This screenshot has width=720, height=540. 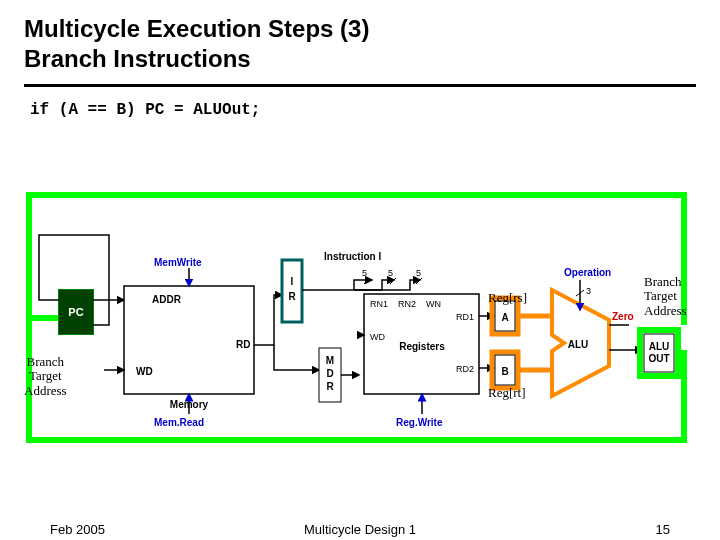 I want to click on memory-block, so click(x=189, y=340).